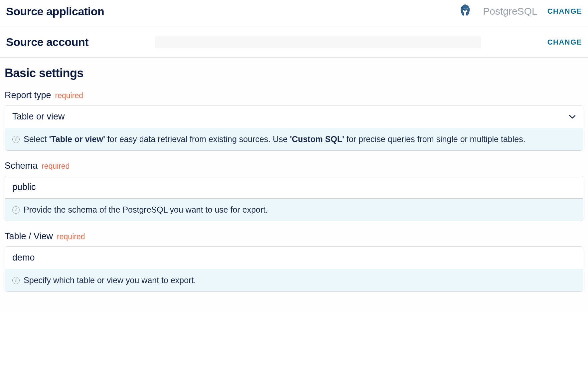 The width and height of the screenshot is (588, 370). What do you see at coordinates (294, 139) in the screenshot?
I see `report-type-helper: i Select 'Table or view' for easy data r…` at bounding box center [294, 139].